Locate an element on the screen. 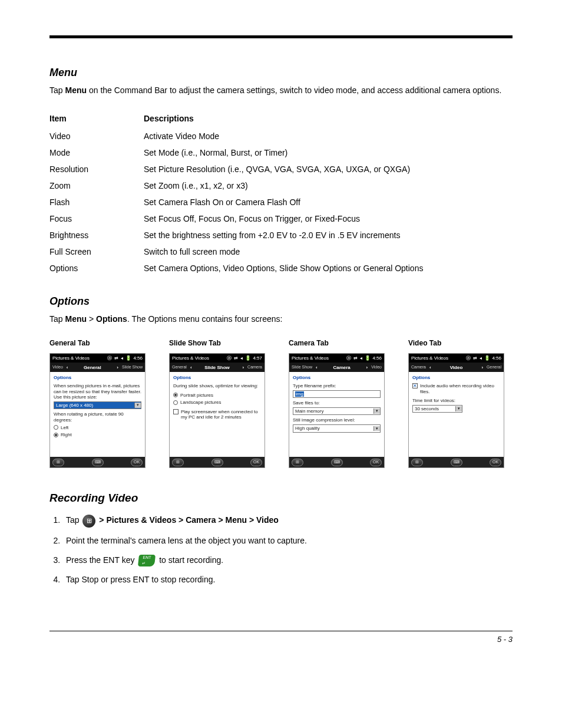 The image size is (562, 728). filename-prefix-field: img is located at coordinates (337, 394).